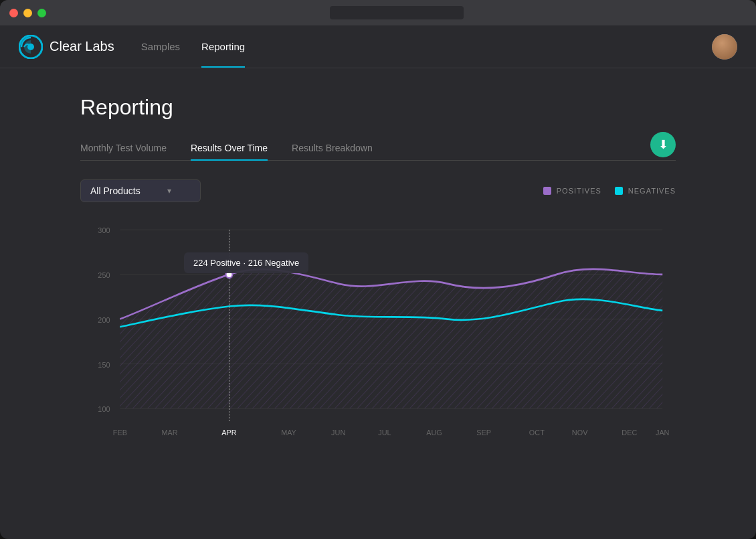  Describe the element at coordinates (28, 13) in the screenshot. I see `minimize-button` at that location.